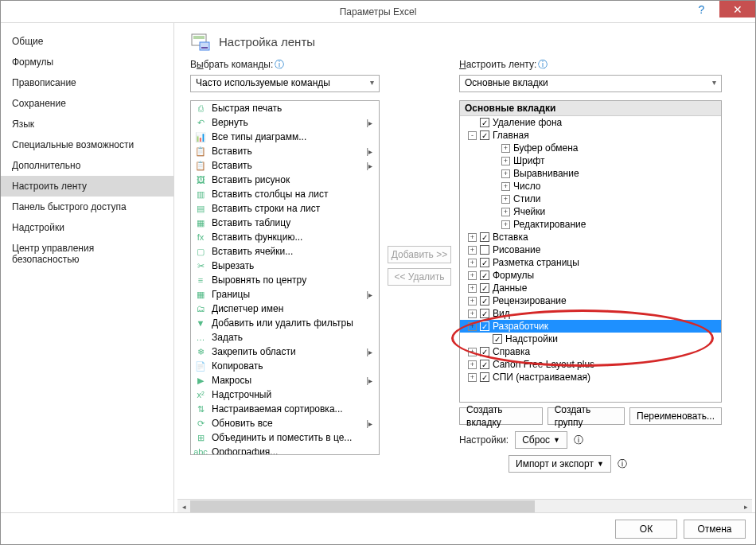  Describe the element at coordinates (88, 103) in the screenshot. I see `nav-item: Сохранение` at that location.